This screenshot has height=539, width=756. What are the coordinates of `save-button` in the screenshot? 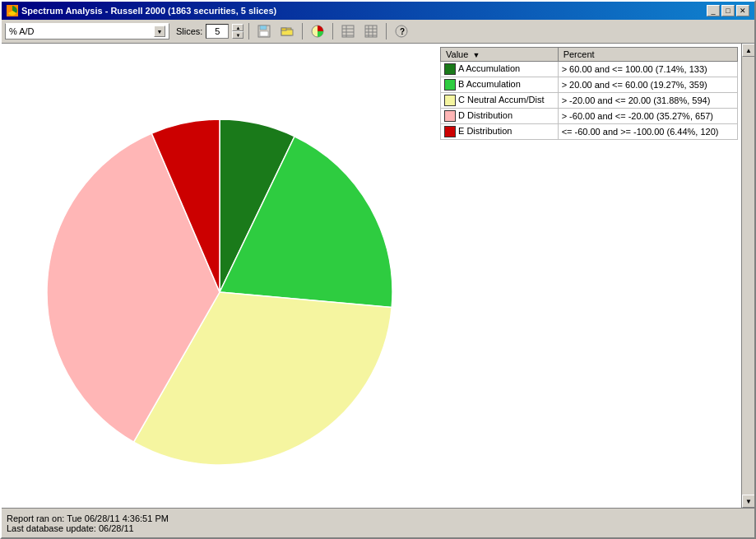 It's located at (264, 31).